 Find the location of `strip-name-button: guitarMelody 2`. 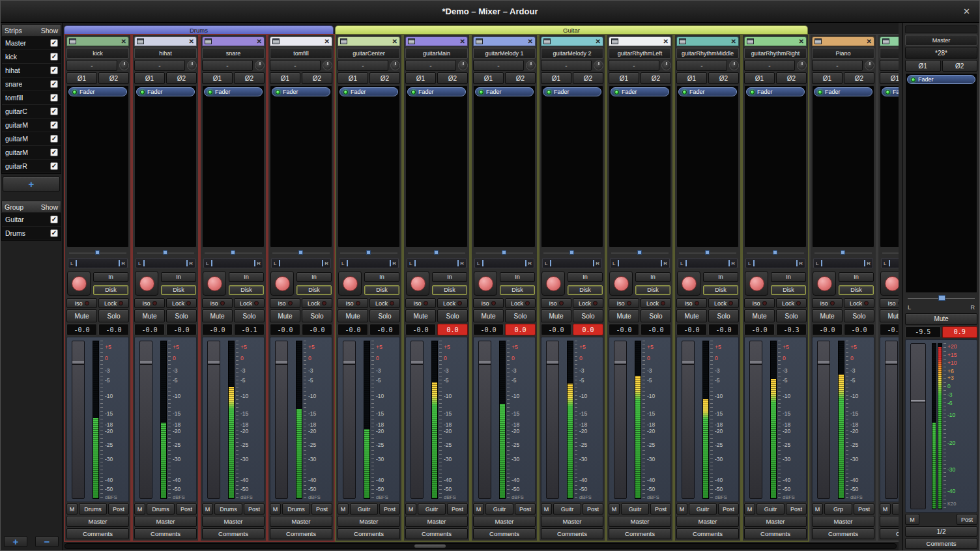

strip-name-button: guitarMelody 2 is located at coordinates (572, 53).